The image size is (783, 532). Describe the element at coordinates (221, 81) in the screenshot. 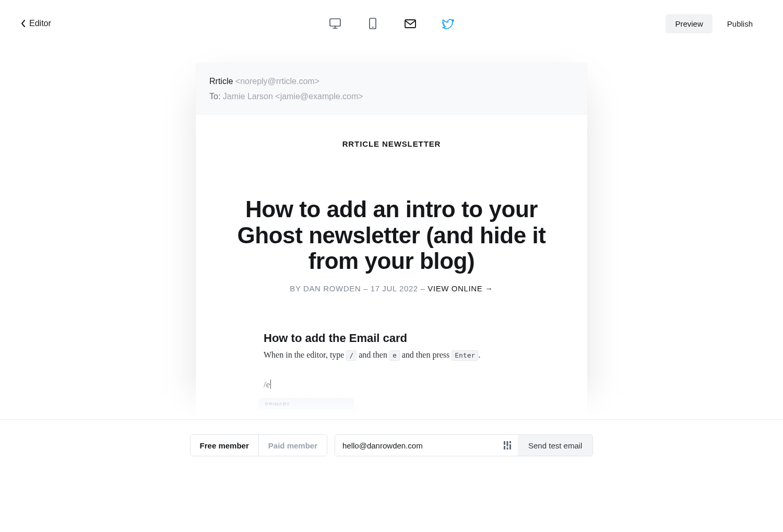

I see `from-name: Rrticle` at that location.